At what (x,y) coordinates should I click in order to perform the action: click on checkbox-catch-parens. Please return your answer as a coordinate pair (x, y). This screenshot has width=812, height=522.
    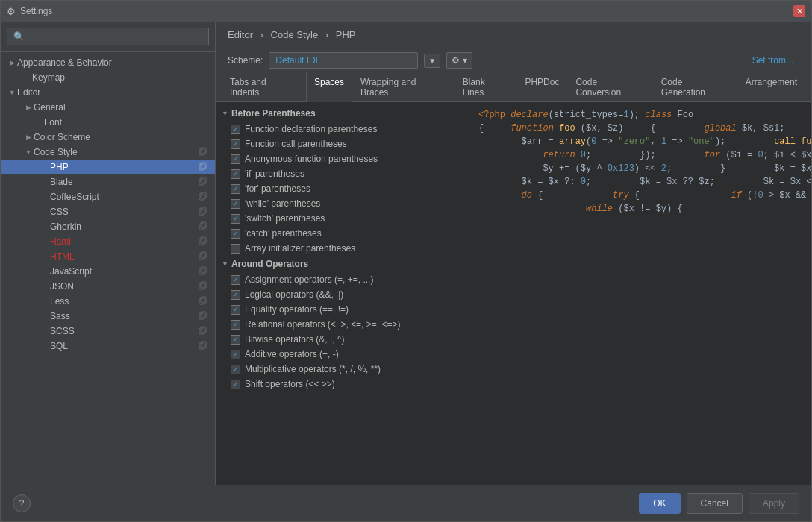
    Looking at the image, I should click on (236, 234).